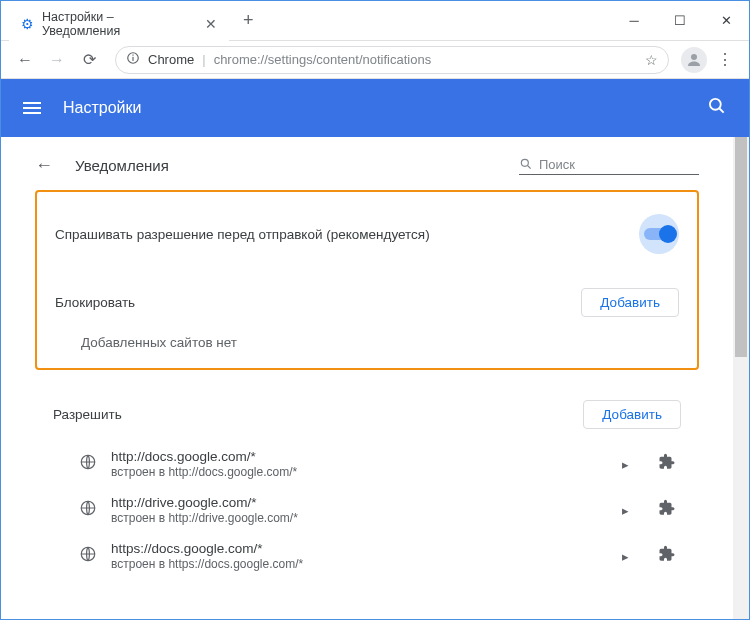 The image size is (750, 620). Describe the element at coordinates (354, 456) in the screenshot. I see `site-url: http://docs.google.com/*` at that location.